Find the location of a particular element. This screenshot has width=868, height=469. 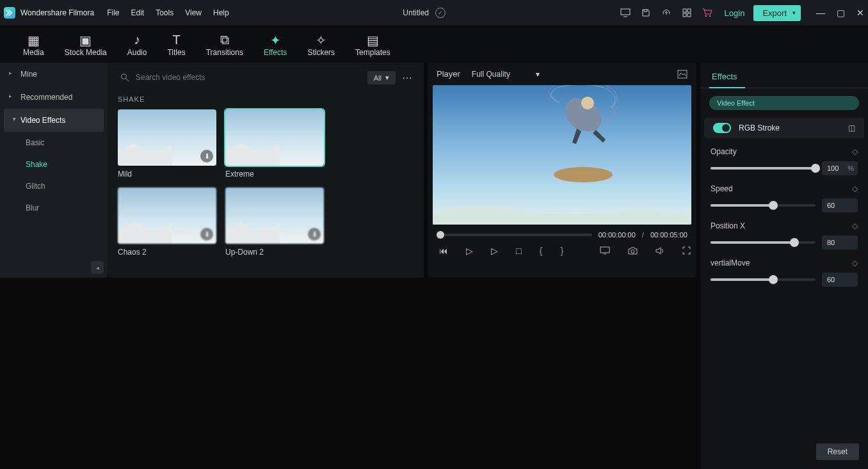

app-name: Wondershare Filmora is located at coordinates (58, 13).